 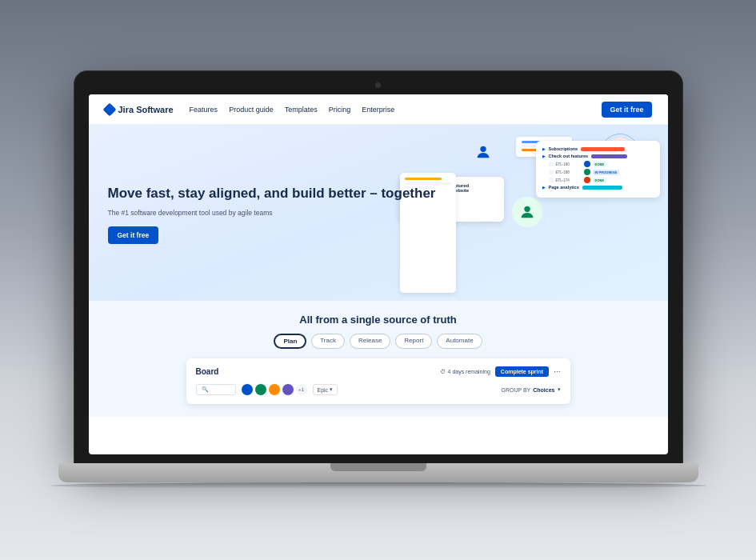 I want to click on tab-automate: Automate, so click(x=459, y=341).